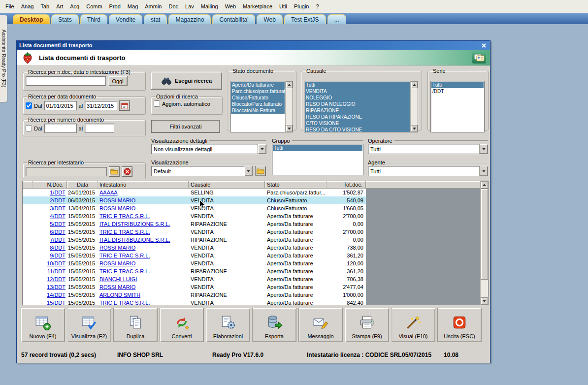 Image resolution: width=588 pixels, height=385 pixels. I want to click on table-row: 7/DDT 15/05/2015 ITAL DISTRIBUZIONE S.R.…, so click(194, 240).